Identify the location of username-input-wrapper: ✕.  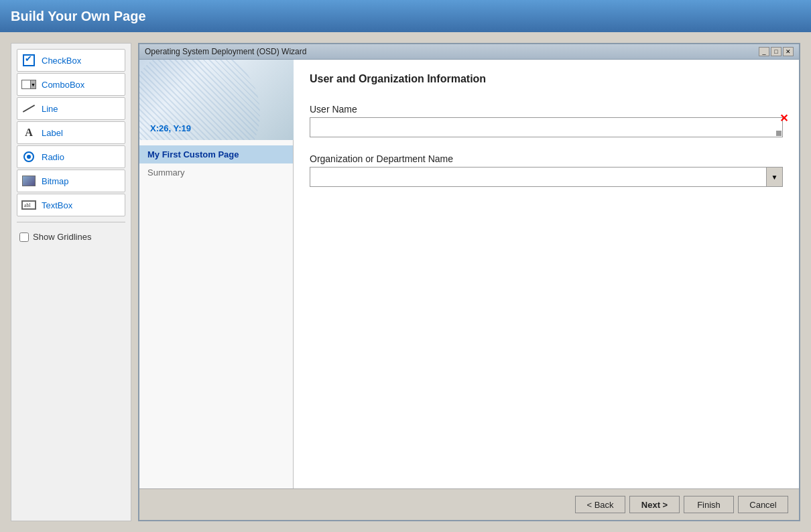
(546, 127).